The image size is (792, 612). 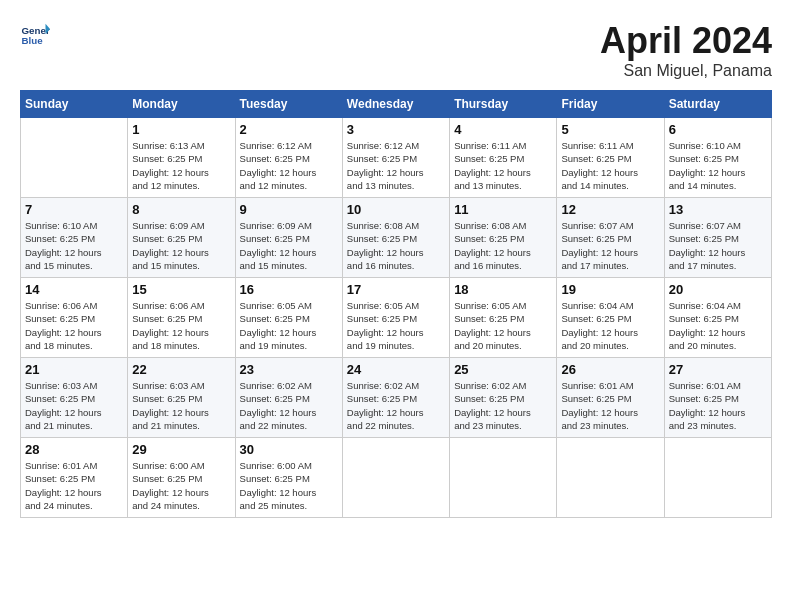 What do you see at coordinates (504, 158) in the screenshot?
I see `calendar-cell: 4Sunrise: 6:11 AM Sunset: 6:25 PM Daylig…` at bounding box center [504, 158].